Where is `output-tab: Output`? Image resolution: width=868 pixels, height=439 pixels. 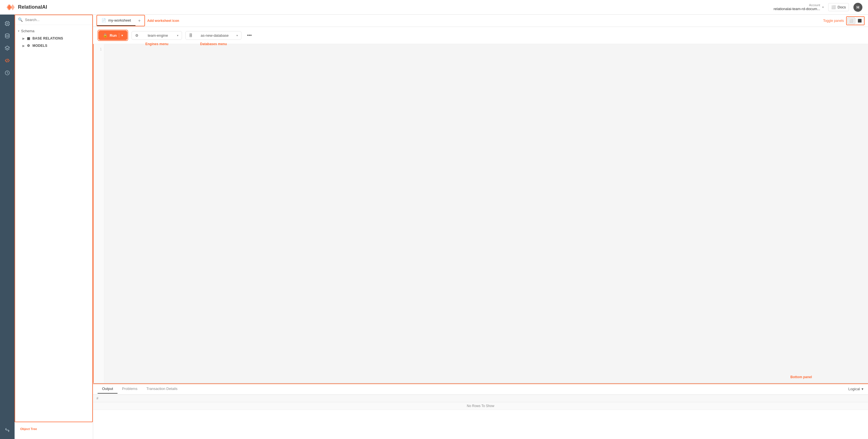 output-tab: Output is located at coordinates (108, 389).